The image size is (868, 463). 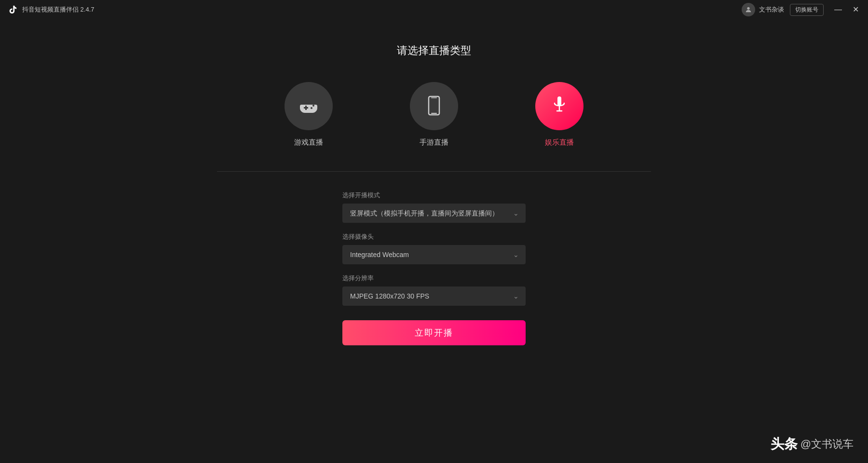 What do you see at coordinates (434, 333) in the screenshot?
I see `start-btn-wrapper: 立即开播` at bounding box center [434, 333].